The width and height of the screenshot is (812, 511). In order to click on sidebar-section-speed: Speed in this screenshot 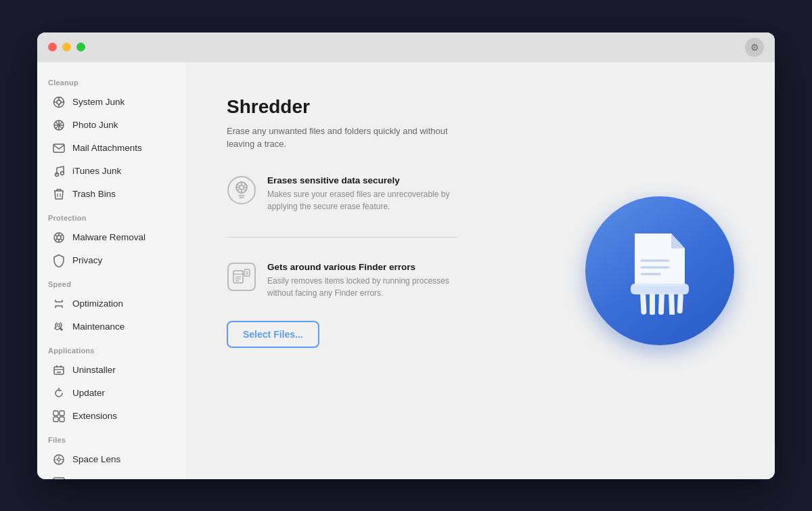, I will do `click(112, 282)`.